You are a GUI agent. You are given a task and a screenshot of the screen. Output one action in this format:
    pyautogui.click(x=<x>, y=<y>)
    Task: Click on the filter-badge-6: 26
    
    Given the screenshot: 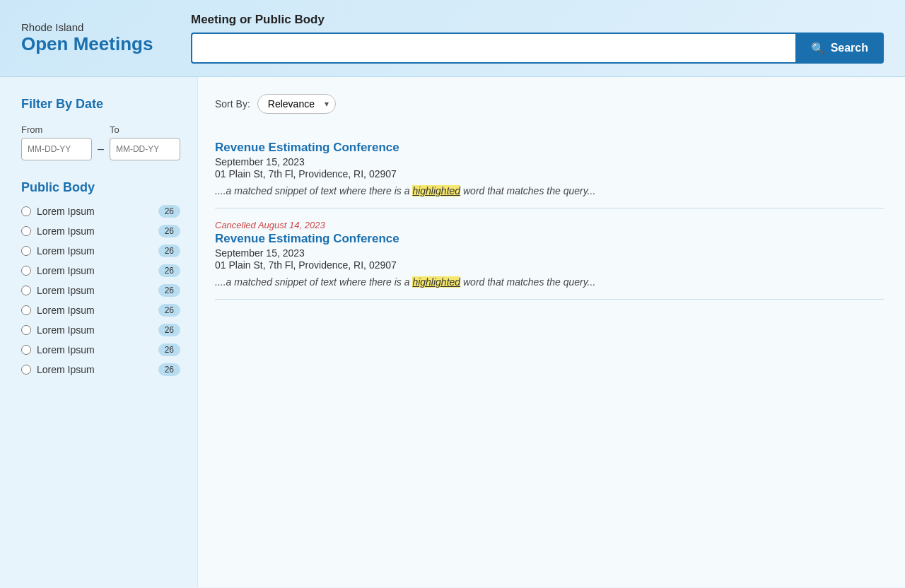 What is the action you would take?
    pyautogui.click(x=170, y=330)
    